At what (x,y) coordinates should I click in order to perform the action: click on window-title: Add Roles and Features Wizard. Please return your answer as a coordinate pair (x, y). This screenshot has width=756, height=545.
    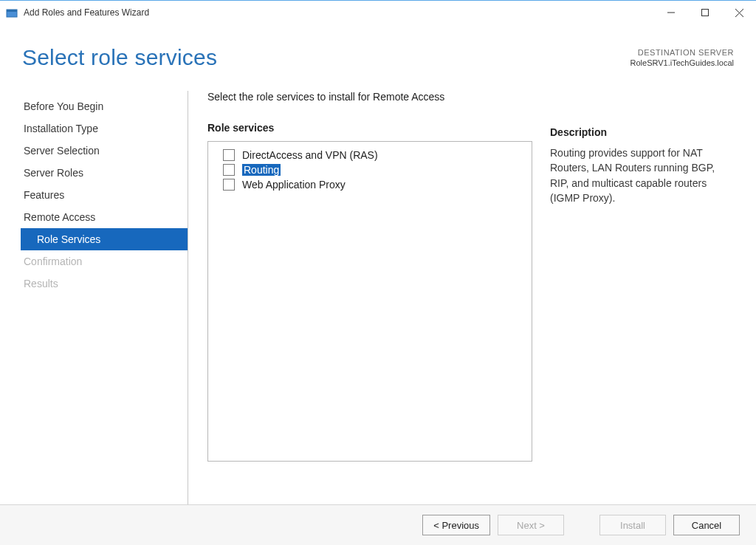
    Looking at the image, I should click on (86, 13).